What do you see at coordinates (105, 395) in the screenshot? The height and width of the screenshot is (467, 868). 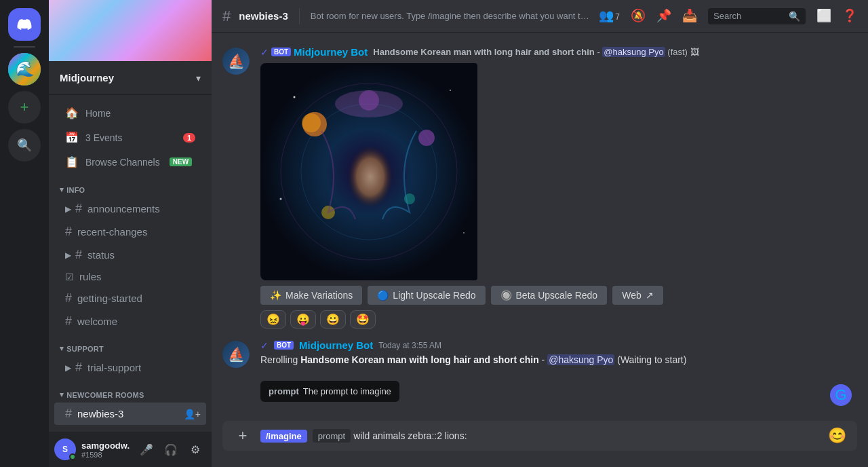 I see `category-newcomer-label: NEWCOMER ROOMS` at bounding box center [105, 395].